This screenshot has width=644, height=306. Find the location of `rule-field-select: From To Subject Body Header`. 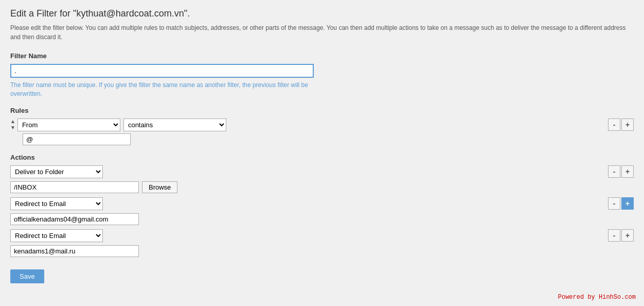

rule-field-select: From To Subject Body Header is located at coordinates (69, 125).